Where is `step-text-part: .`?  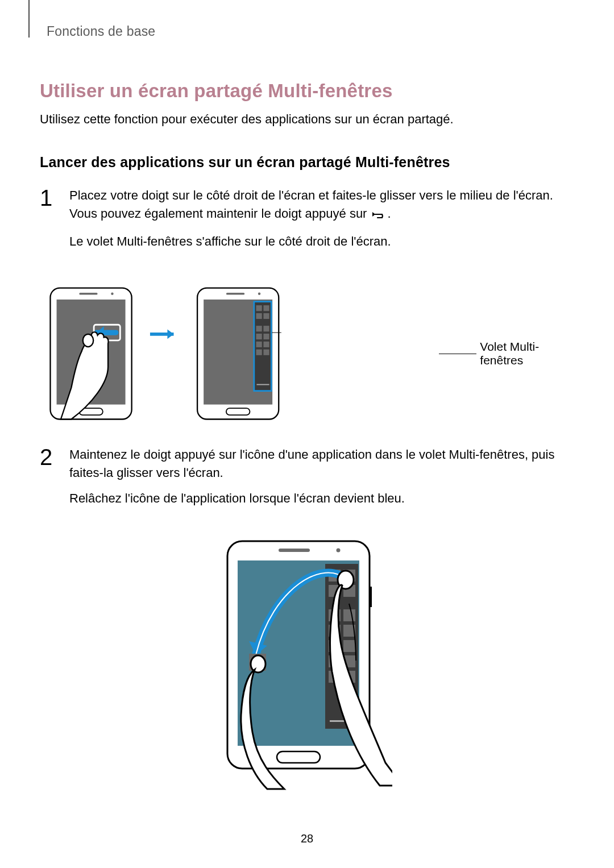 step-text-part: . is located at coordinates (389, 214).